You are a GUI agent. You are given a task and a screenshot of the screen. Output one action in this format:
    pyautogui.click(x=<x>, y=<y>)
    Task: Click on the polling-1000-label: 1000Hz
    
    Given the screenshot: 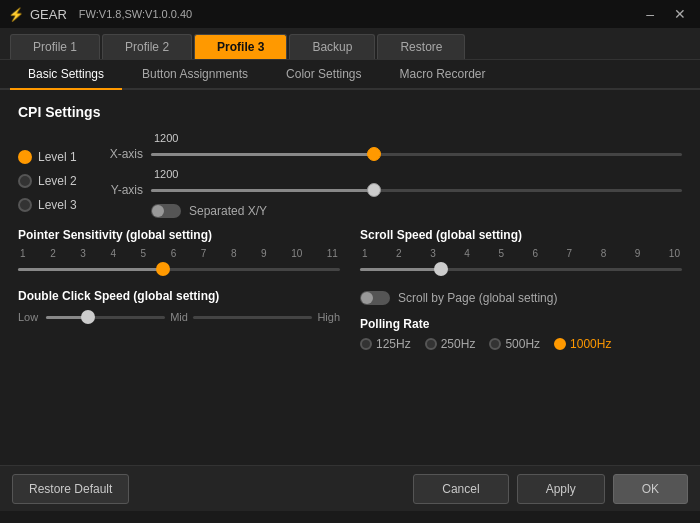 What is the action you would take?
    pyautogui.click(x=590, y=344)
    